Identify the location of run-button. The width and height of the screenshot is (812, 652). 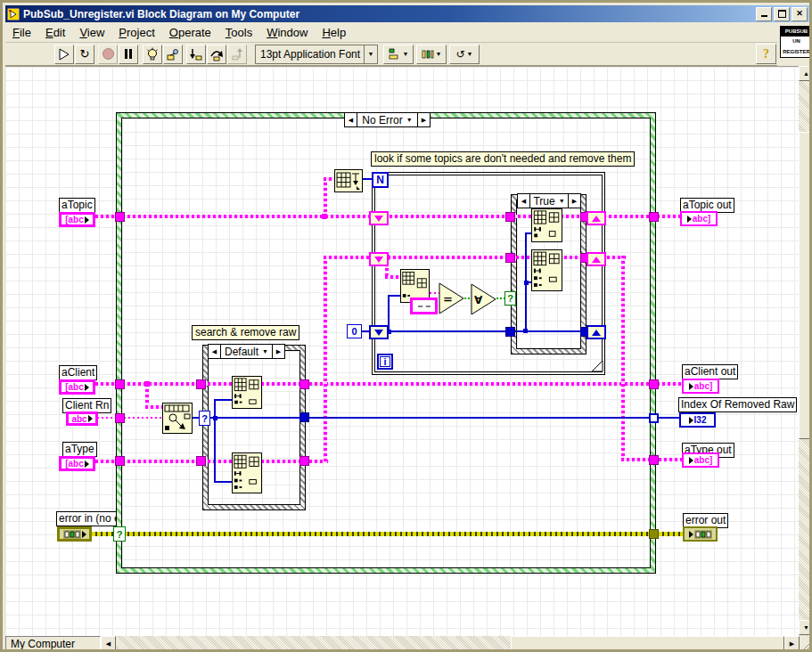
(64, 54).